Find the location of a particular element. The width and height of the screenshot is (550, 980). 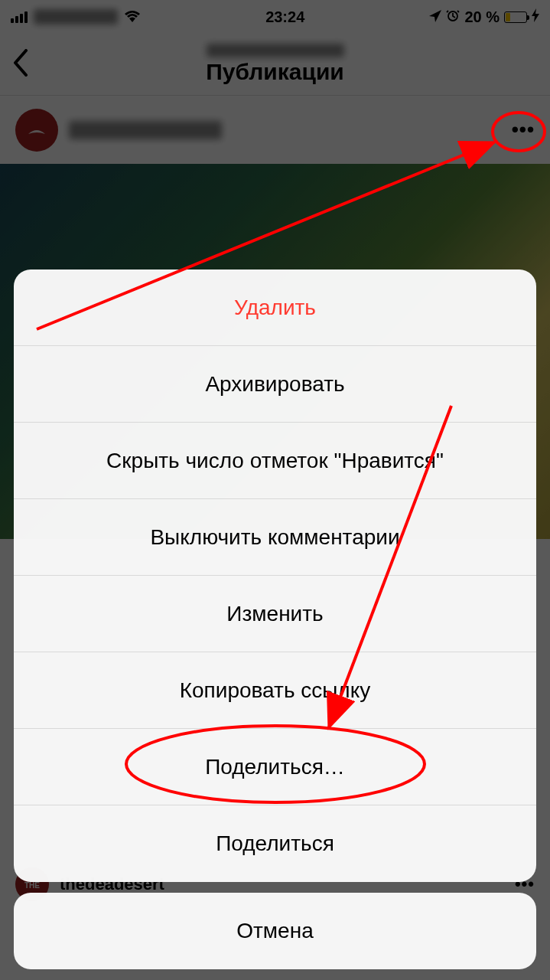

turn-off-comments-option: Выключить комментарии is located at coordinates (275, 537).